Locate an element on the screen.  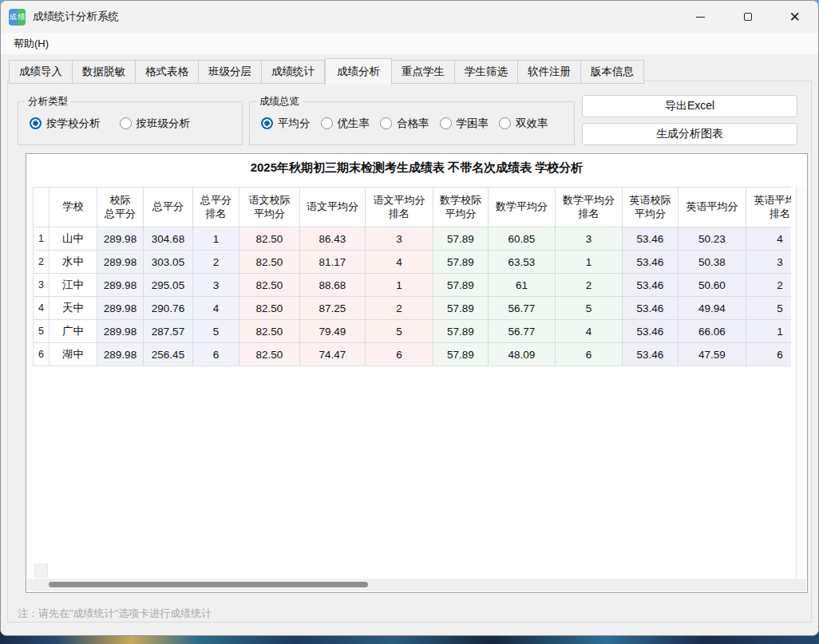
grid-cell: 山中 is located at coordinates (73, 239).